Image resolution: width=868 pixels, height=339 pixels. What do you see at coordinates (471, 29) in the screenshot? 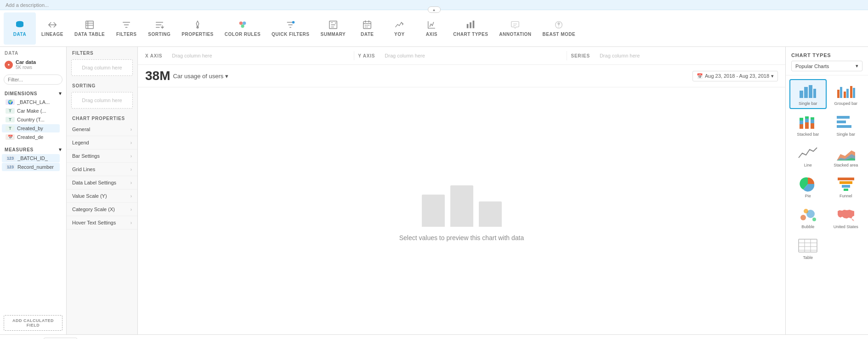
I see `toolbar-item-charttypes: CHART TYPES` at bounding box center [471, 29].